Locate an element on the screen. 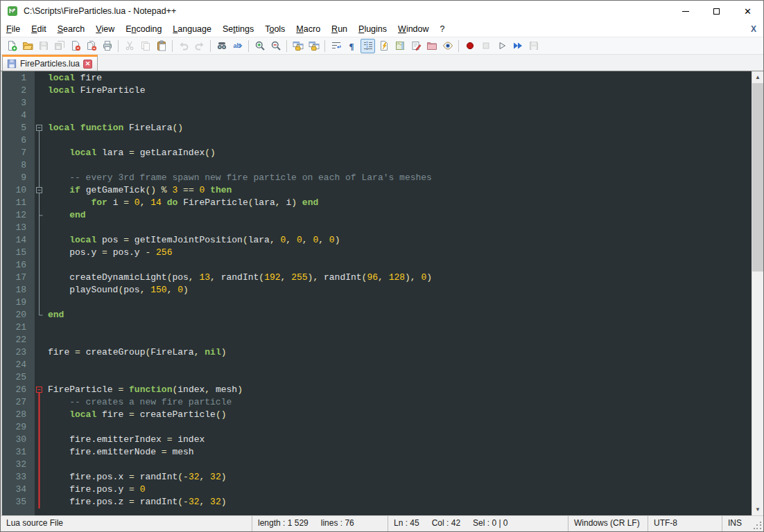  code-line: 28 local fire = createParticle() is located at coordinates (377, 415).